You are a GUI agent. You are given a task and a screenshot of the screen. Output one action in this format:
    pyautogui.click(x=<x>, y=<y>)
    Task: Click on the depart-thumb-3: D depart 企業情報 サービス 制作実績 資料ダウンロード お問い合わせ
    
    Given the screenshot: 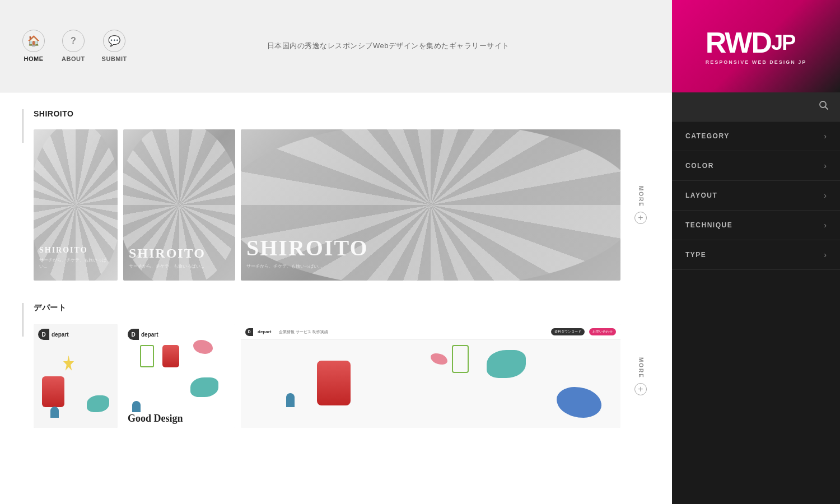 What is the action you would take?
    pyautogui.click(x=431, y=376)
    